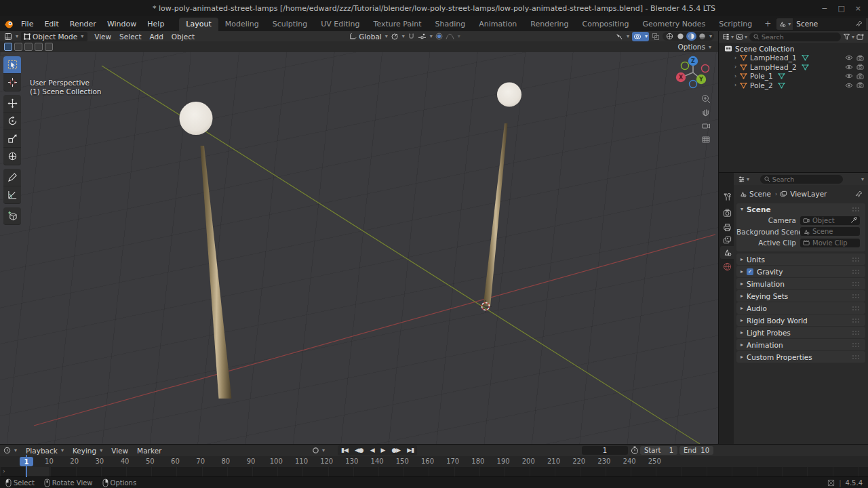  I want to click on menu-help: Help, so click(156, 24).